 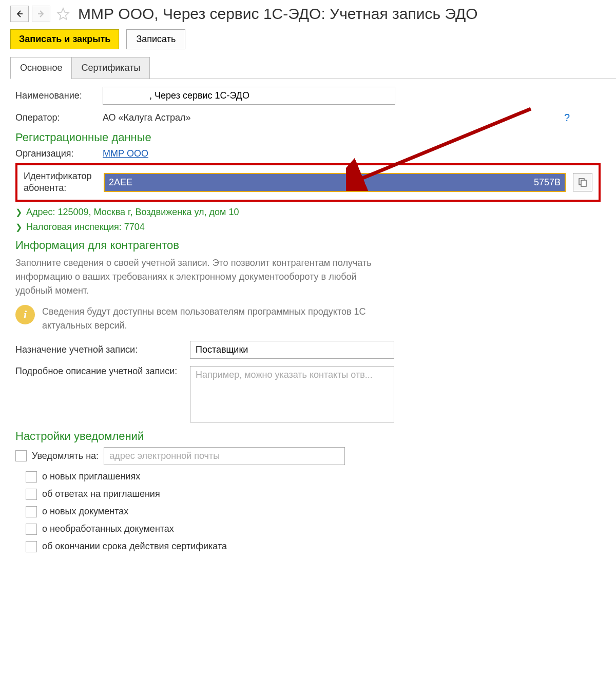 What do you see at coordinates (308, 436) in the screenshot?
I see `notify-section-title: Настройки уведомлений` at bounding box center [308, 436].